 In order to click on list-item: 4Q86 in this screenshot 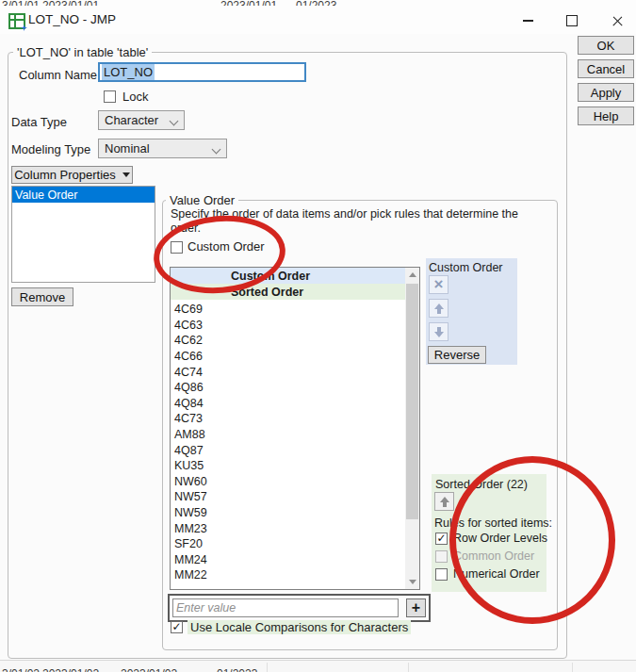, I will do `click(288, 388)`.